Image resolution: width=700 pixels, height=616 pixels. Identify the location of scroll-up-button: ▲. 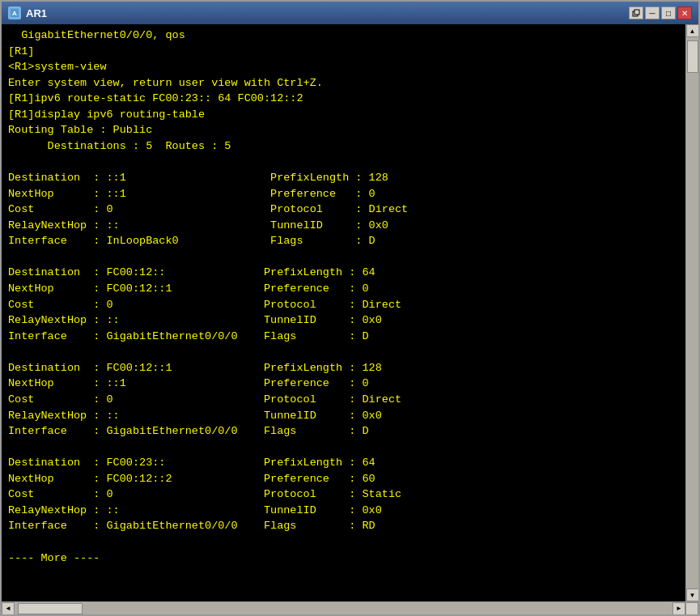
(693, 31).